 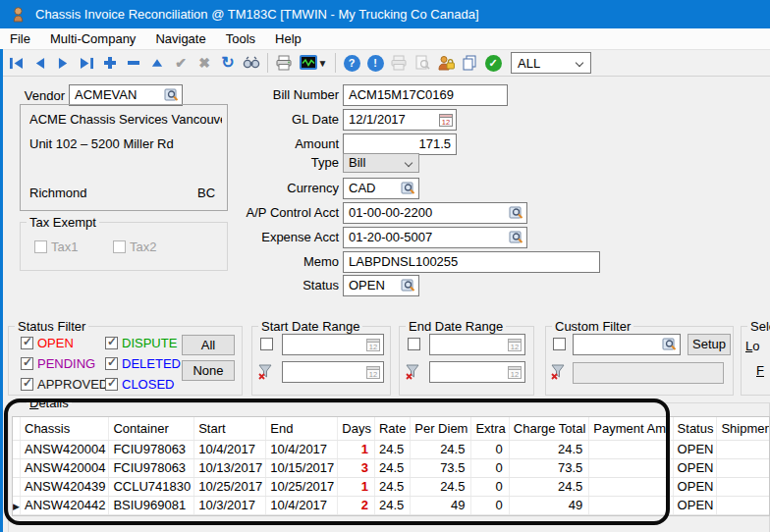 I want to click on expense-lookup-icon, so click(x=517, y=238).